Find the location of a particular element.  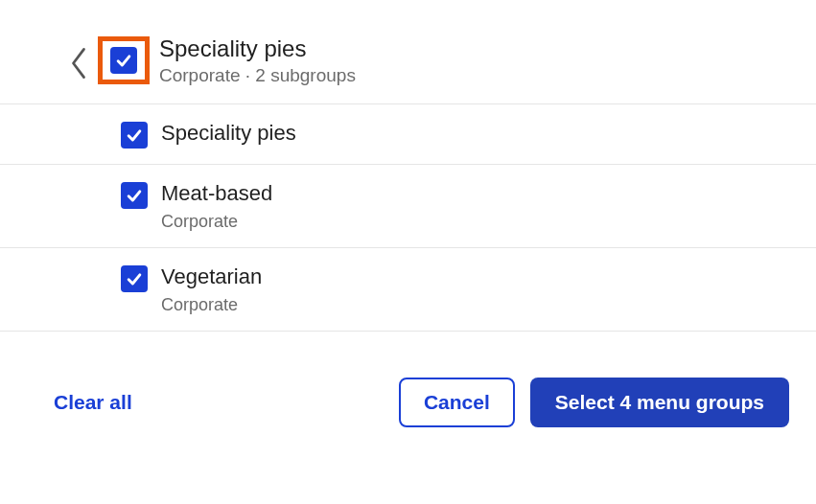

item-text: Vegetarian Corporate is located at coordinates (211, 289).